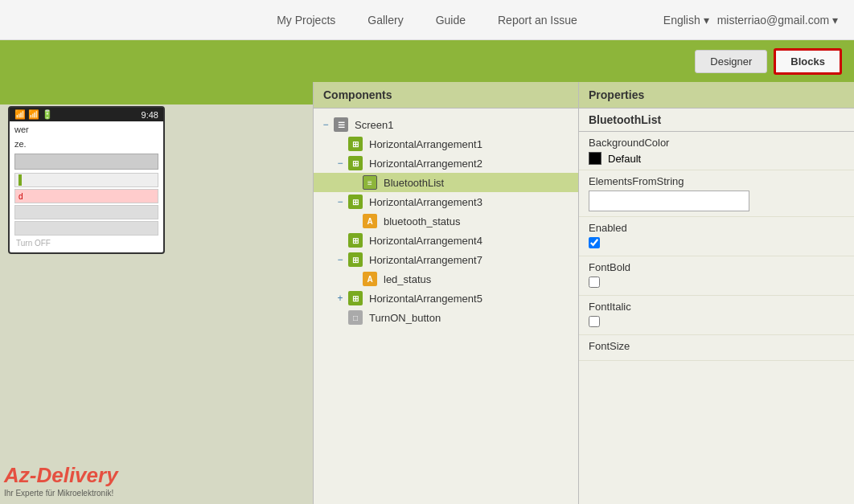 The height and width of the screenshot is (504, 854). Describe the element at coordinates (716, 182) in the screenshot. I see `property-label-elemfromstr: ElementsFromString` at that location.